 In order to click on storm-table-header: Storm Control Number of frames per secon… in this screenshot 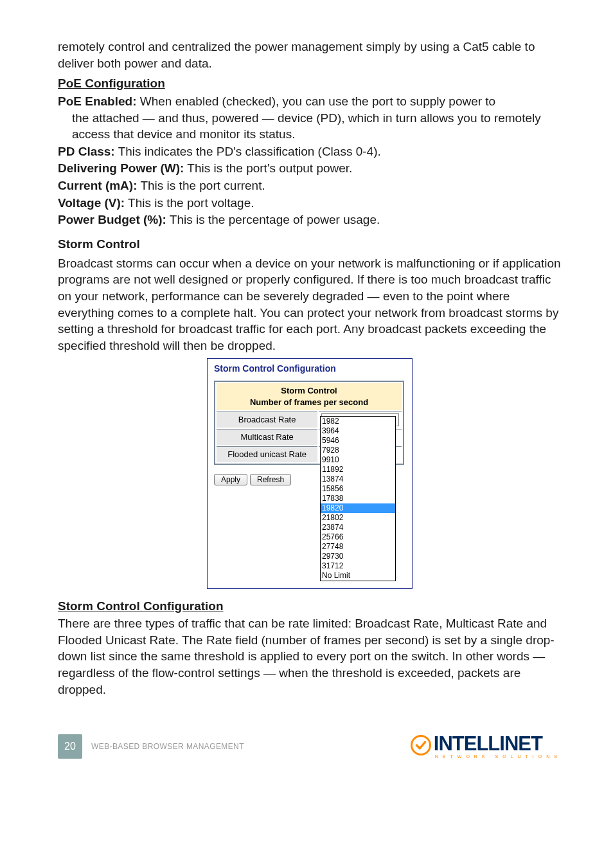, I will do `click(309, 396)`.